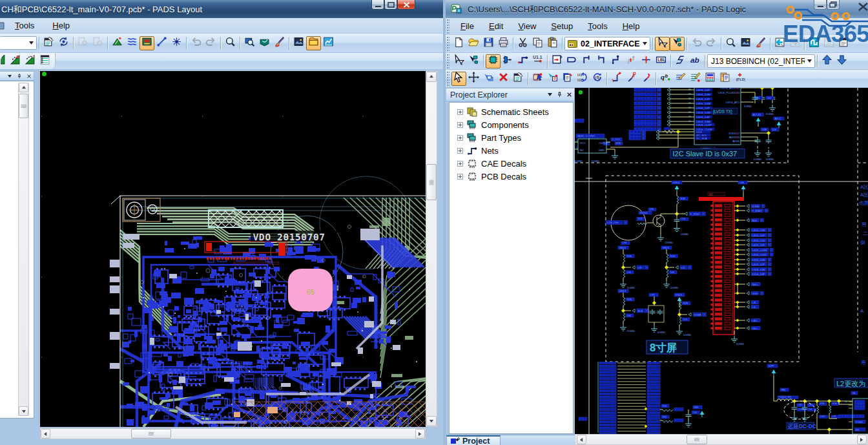 This screenshot has height=445, width=868. What do you see at coordinates (488, 44) in the screenshot?
I see `save-button` at bounding box center [488, 44].